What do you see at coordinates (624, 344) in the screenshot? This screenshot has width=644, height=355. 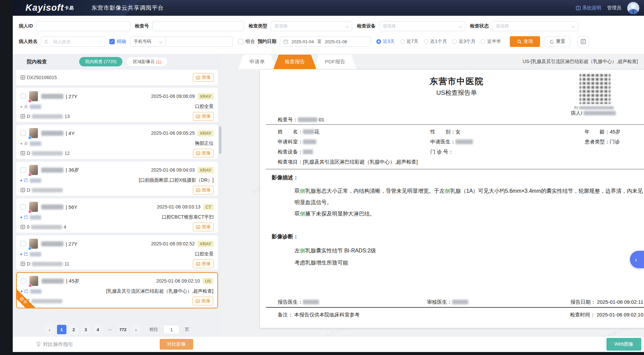 I see `web-image-button: Web图像` at bounding box center [624, 344].